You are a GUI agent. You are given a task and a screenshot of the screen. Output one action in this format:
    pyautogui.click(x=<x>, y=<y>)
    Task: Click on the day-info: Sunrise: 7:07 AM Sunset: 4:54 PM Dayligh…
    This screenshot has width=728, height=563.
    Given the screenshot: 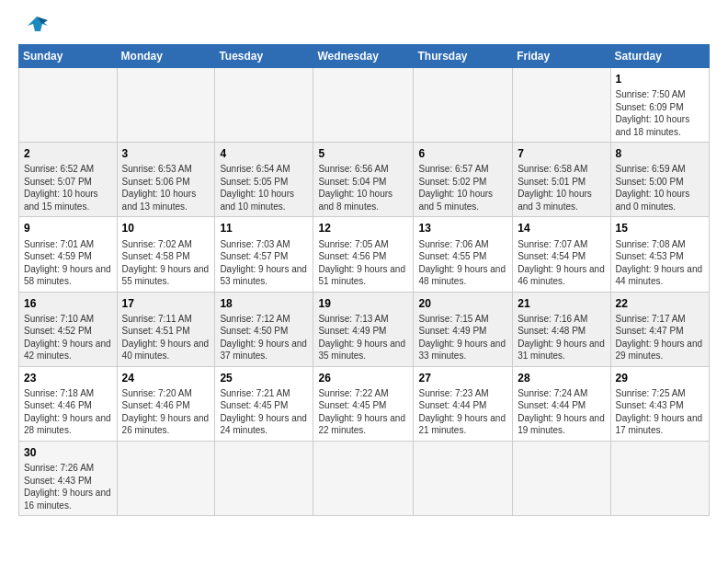 What is the action you would take?
    pyautogui.click(x=561, y=263)
    